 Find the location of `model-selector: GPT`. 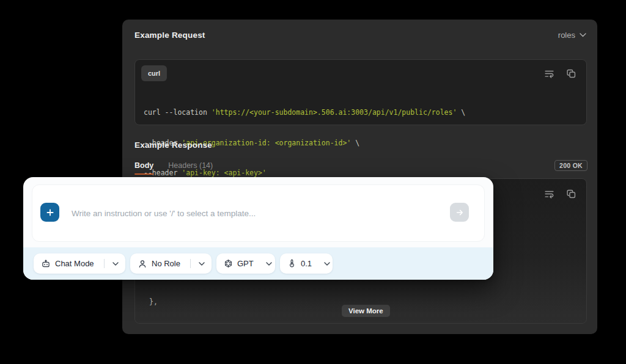

model-selector: GPT is located at coordinates (246, 264).